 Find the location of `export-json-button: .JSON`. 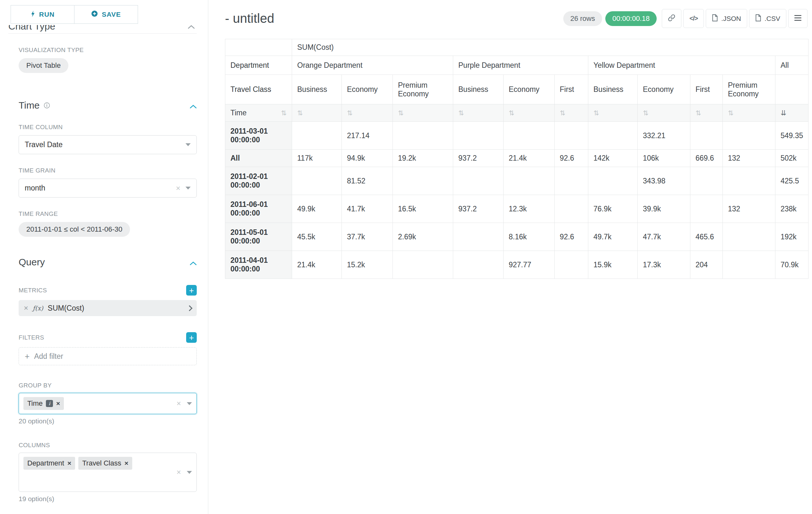

export-json-button: .JSON is located at coordinates (726, 19).